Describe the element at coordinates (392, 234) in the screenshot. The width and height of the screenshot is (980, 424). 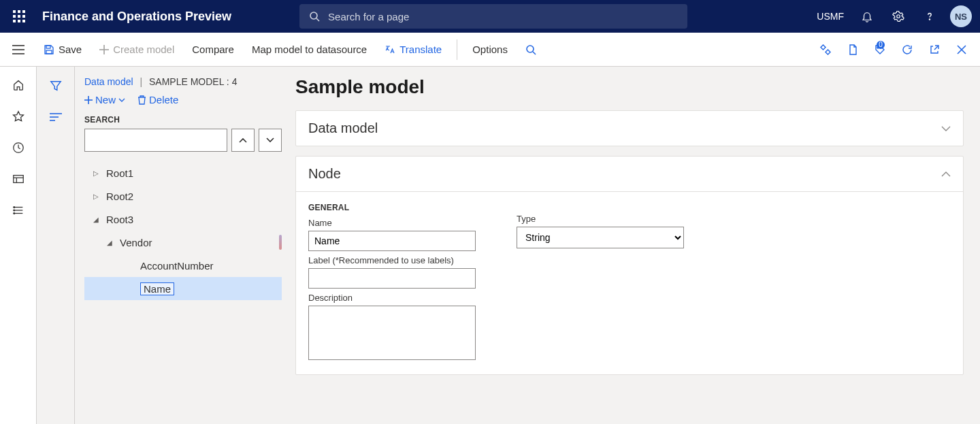
I see `field-name: Name` at that location.